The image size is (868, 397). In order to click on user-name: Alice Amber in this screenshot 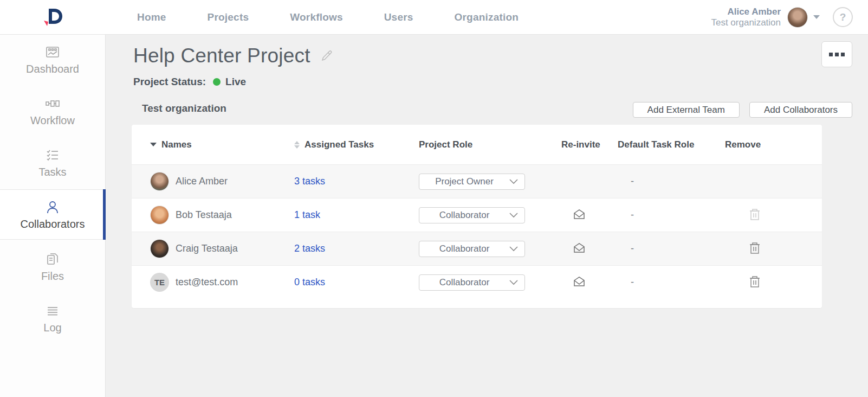, I will do `click(746, 12)`.